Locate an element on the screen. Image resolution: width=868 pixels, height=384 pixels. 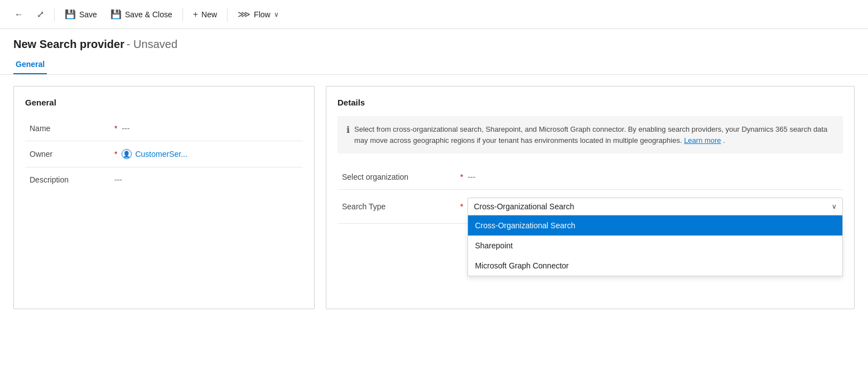
name-label: Name is located at coordinates (70, 128).